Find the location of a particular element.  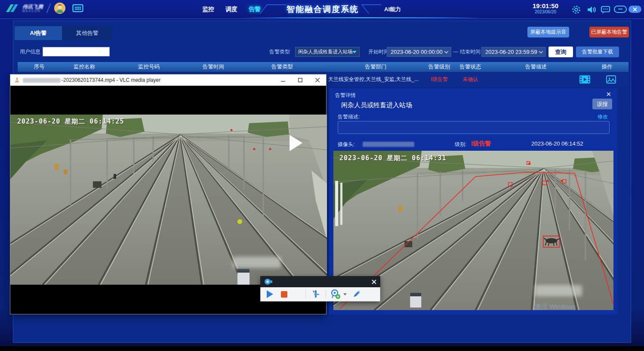

redacted-filename is located at coordinates (42, 80).